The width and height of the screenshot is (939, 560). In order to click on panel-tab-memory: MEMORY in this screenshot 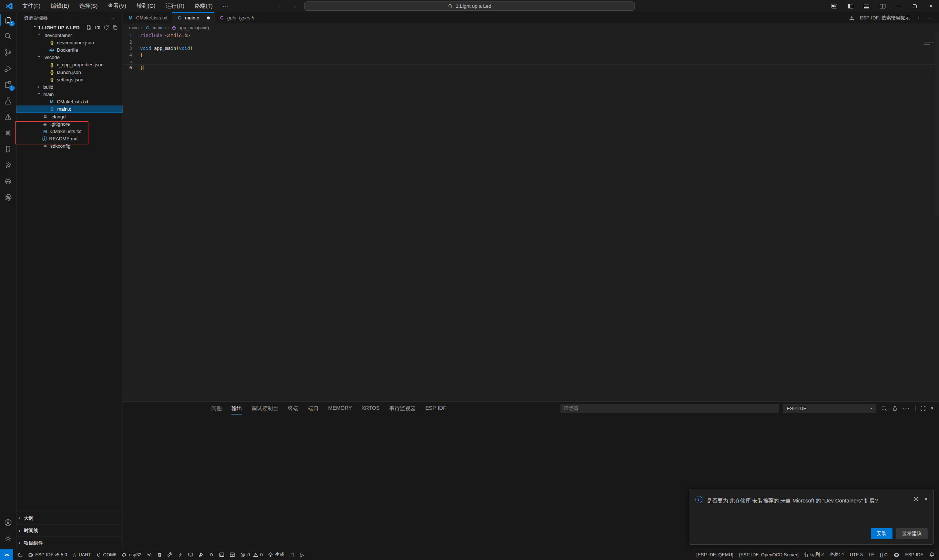, I will do `click(340, 408)`.